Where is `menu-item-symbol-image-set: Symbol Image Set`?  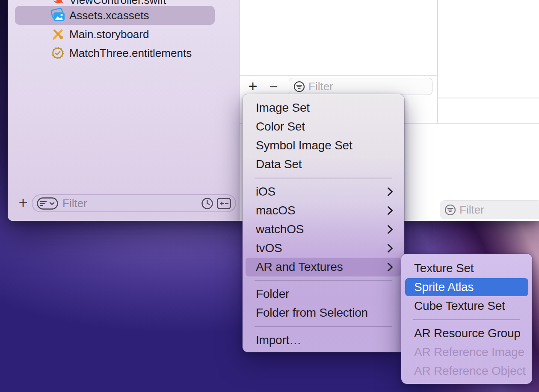
menu-item-symbol-image-set: Symbol Image Set is located at coordinates (323, 146).